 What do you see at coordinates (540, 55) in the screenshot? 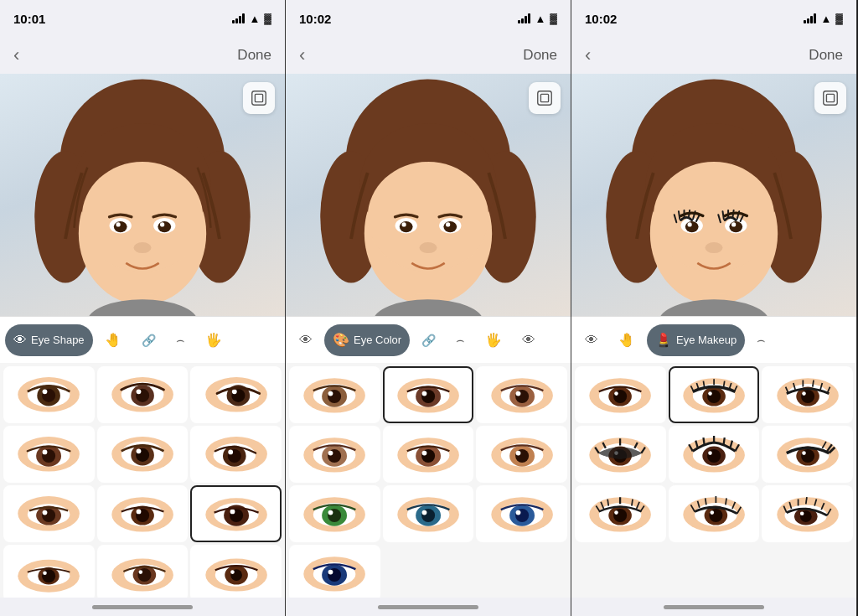
I see `done-button-2: Done` at bounding box center [540, 55].